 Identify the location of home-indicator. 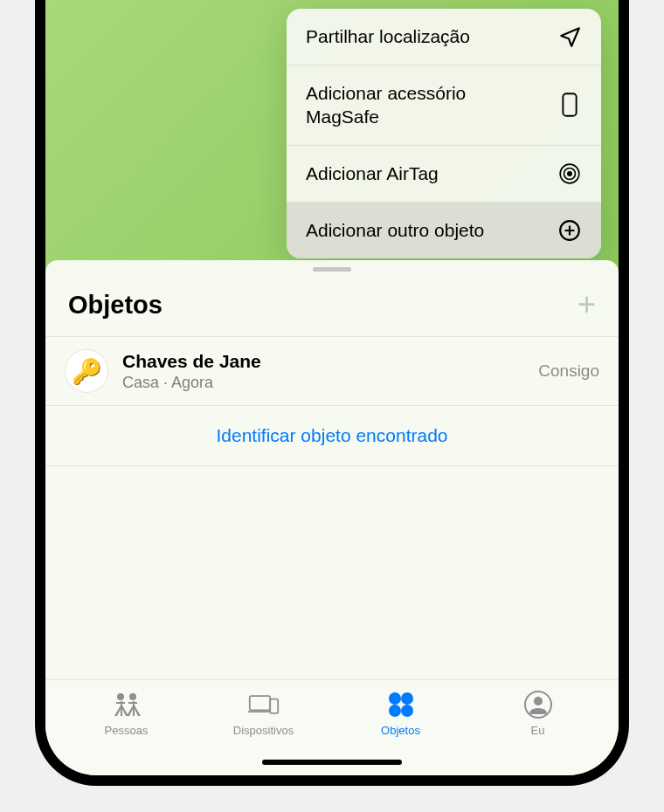
(332, 762).